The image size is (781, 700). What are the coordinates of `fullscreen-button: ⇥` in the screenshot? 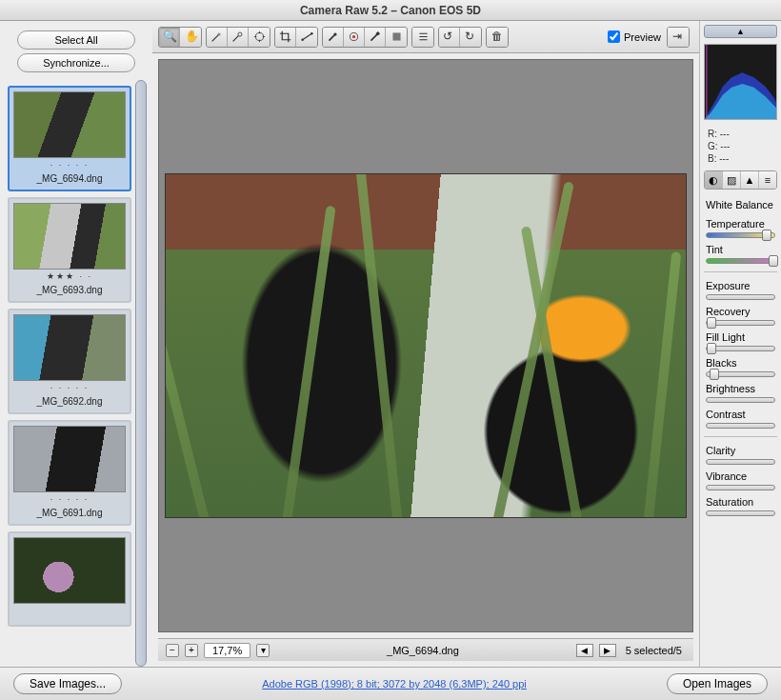 It's located at (678, 37).